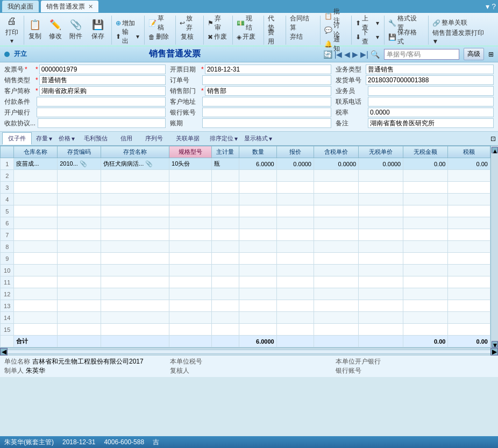 The image size is (498, 448). Describe the element at coordinates (355, 54) in the screenshot. I see `next-icon: ▶` at that location.